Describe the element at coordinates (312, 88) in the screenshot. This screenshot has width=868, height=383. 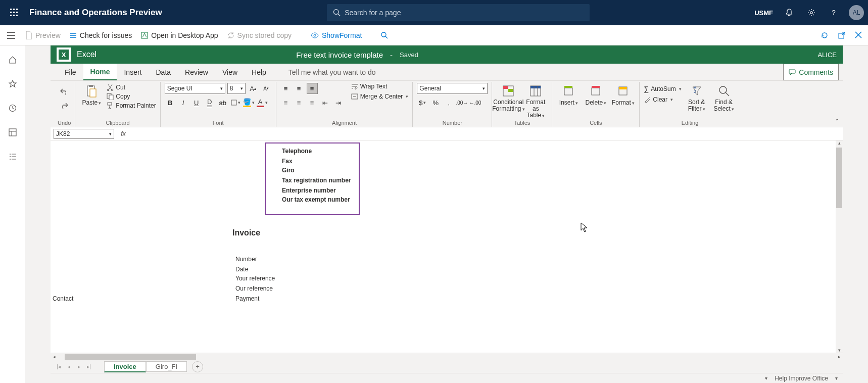
I see `align-bottom-icon: ≡` at that location.